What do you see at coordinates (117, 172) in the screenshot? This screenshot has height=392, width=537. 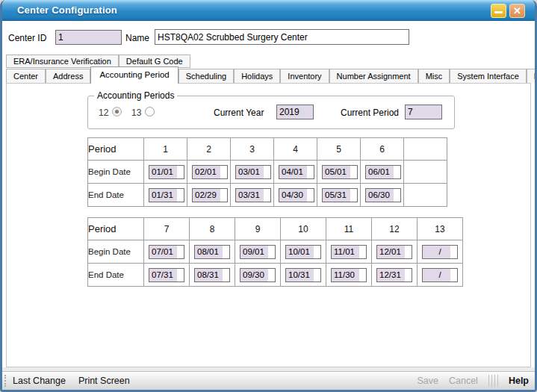 I see `begin-date-row-label: Begin Date` at bounding box center [117, 172].